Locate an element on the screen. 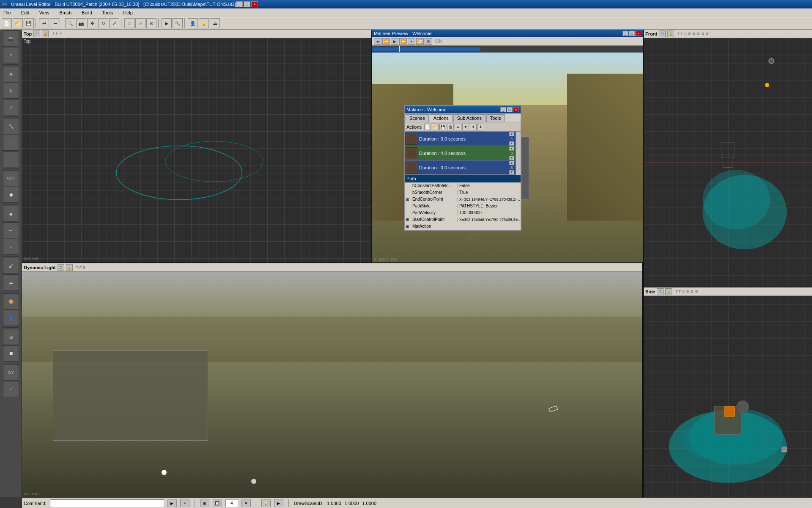 Image resolution: width=812 pixels, height=508 pixels. menu-view: View is located at coordinates (44, 13).